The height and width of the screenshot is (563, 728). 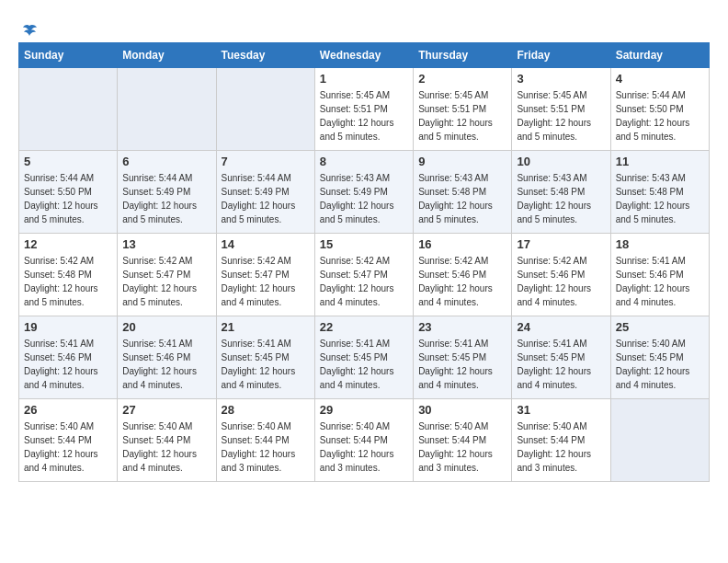 I want to click on calendar-cell: 10Sunrise: 5:43 AMSunset: 5:48 PMDayligh…, so click(x=561, y=192).